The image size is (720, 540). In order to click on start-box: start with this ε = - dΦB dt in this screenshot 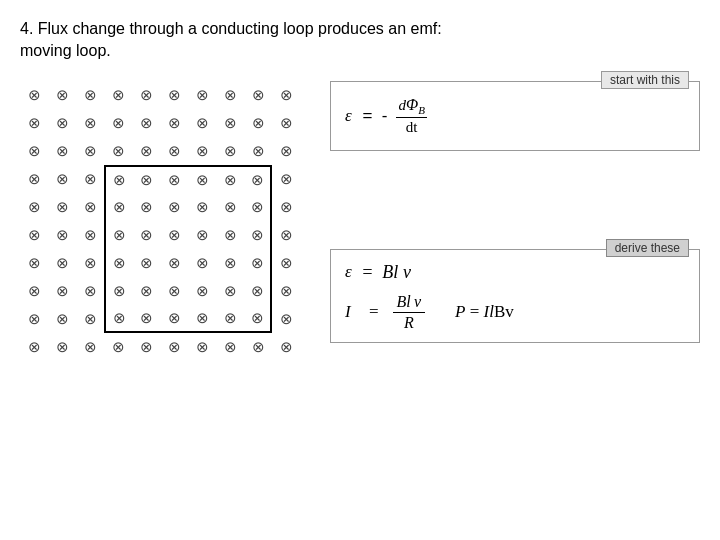, I will do `click(515, 116)`.